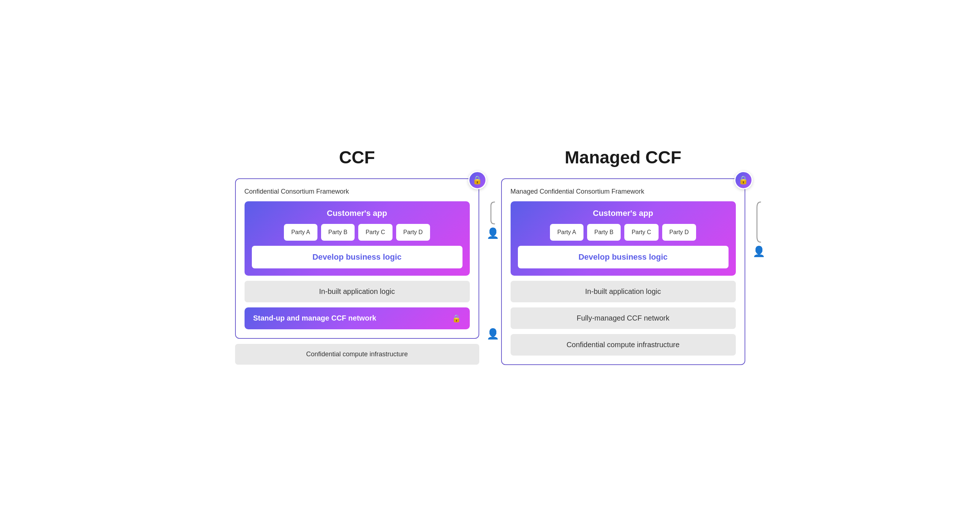 This screenshot has height=512, width=980. Describe the element at coordinates (357, 354) in the screenshot. I see `ccf-confidential-box: Confidential compute infrastructure` at that location.